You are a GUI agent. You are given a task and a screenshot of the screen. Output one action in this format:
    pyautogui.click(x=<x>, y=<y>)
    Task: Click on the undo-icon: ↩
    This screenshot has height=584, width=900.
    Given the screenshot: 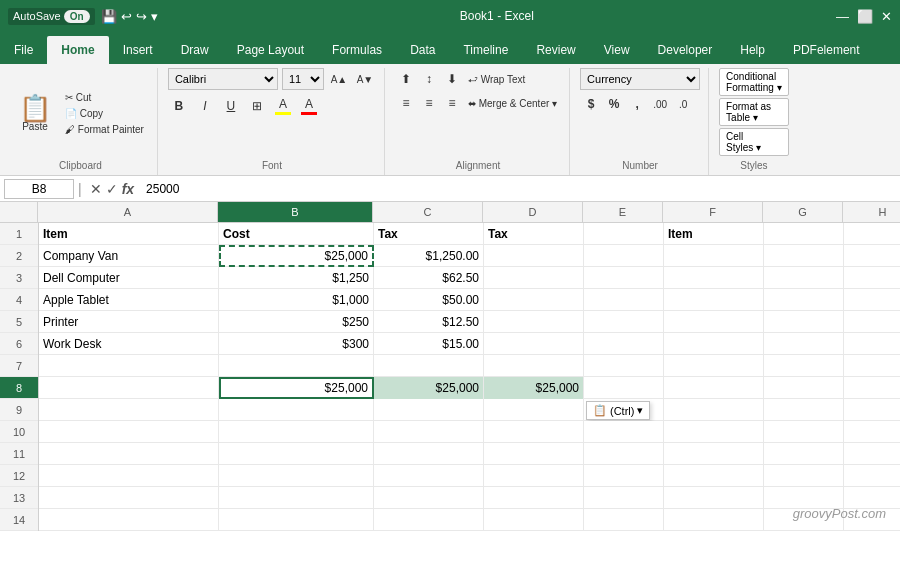 What is the action you would take?
    pyautogui.click(x=126, y=16)
    